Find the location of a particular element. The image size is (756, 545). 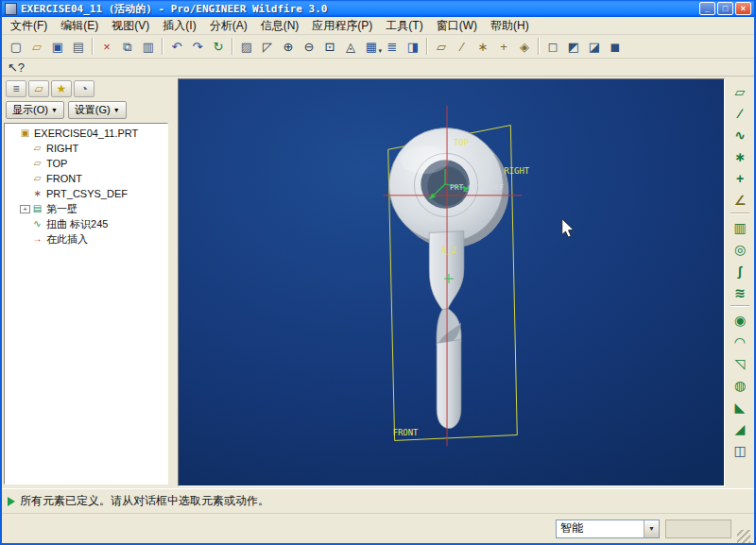

open-file-icon: ▱ is located at coordinates (37, 46).